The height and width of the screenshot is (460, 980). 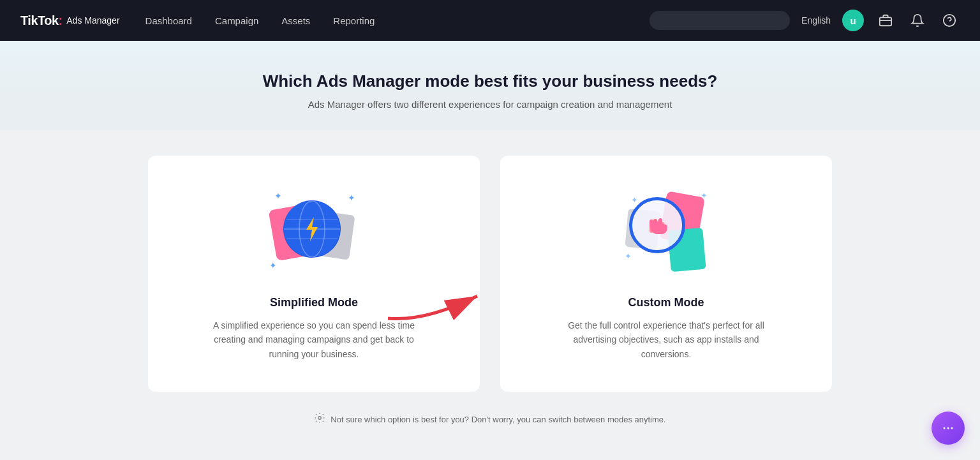 What do you see at coordinates (805, 20) in the screenshot?
I see `navbar-right: English u` at bounding box center [805, 20].